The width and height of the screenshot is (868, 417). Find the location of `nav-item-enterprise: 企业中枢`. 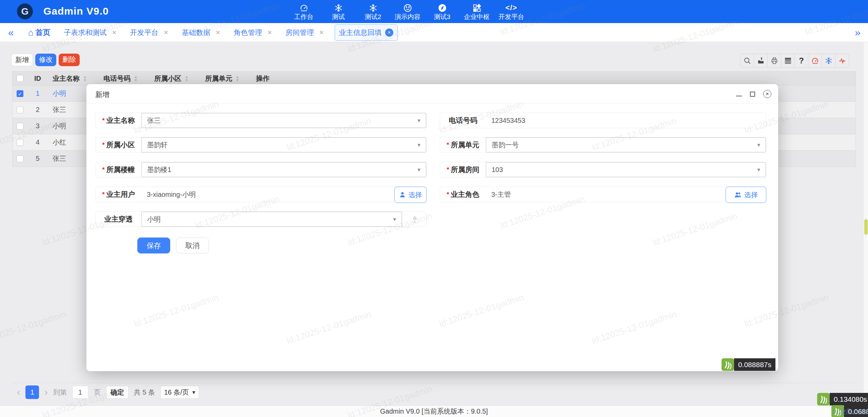

nav-item-enterprise: 企业中枢 is located at coordinates (477, 12).